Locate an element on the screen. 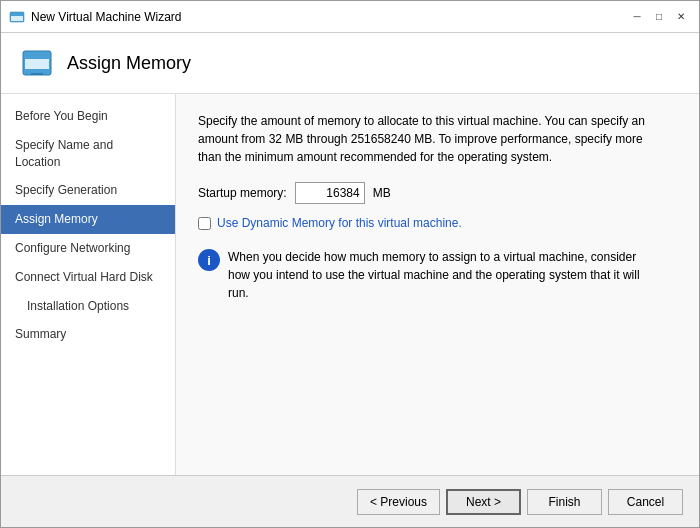  info-icon: i is located at coordinates (209, 260).